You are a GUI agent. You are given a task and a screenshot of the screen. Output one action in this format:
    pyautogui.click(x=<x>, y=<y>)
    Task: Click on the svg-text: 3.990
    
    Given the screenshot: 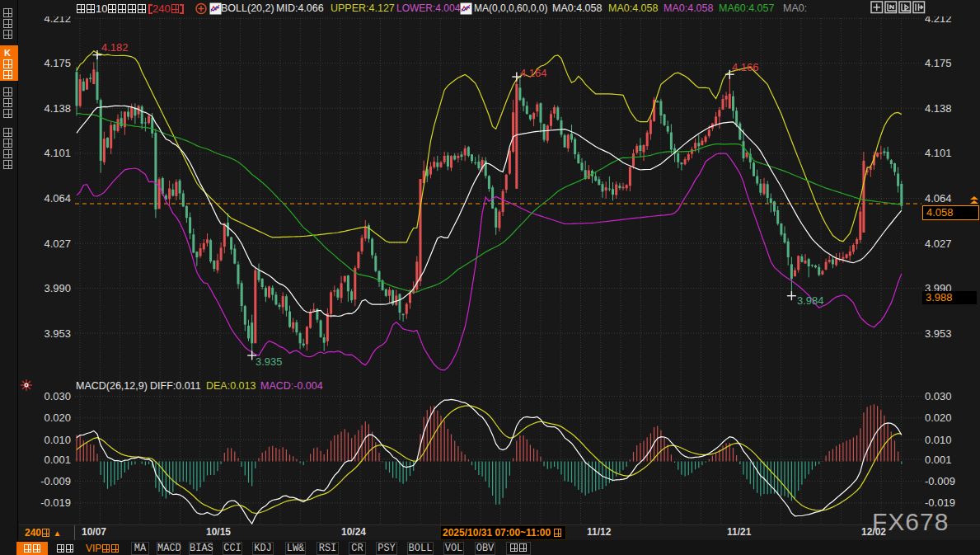 What is the action you would take?
    pyautogui.click(x=58, y=289)
    